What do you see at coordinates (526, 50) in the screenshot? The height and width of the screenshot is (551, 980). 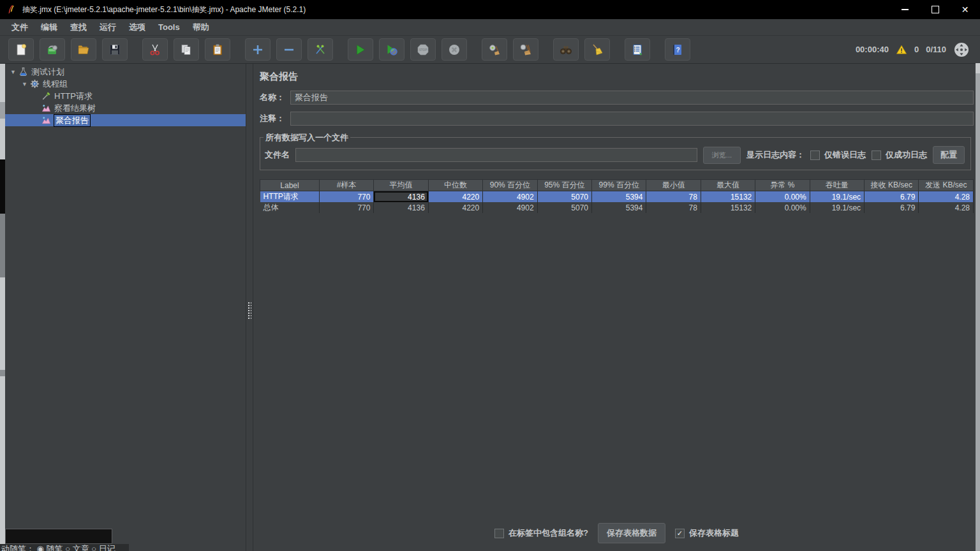 I see `clear-all-button` at bounding box center [526, 50].